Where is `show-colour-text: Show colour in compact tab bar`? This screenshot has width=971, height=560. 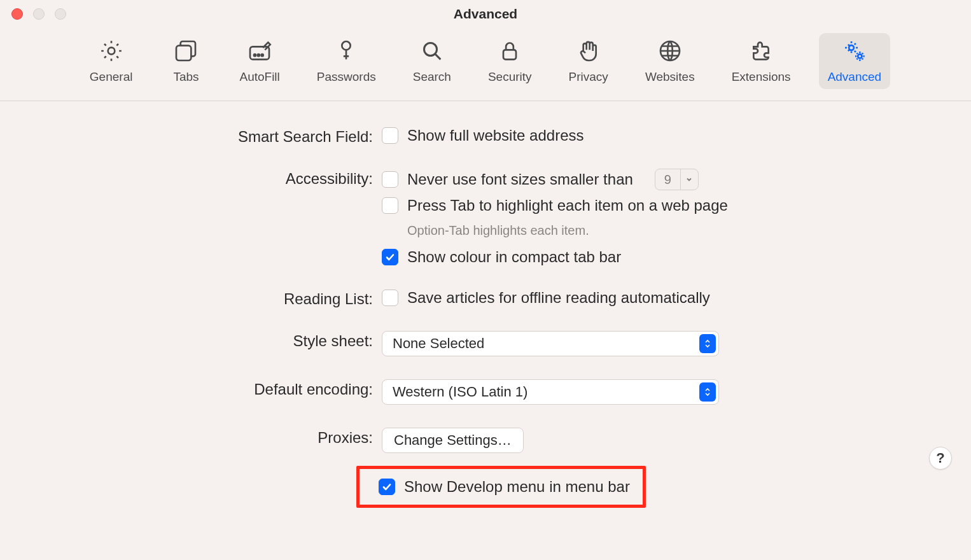
show-colour-text: Show colour in compact tab bar is located at coordinates (514, 257).